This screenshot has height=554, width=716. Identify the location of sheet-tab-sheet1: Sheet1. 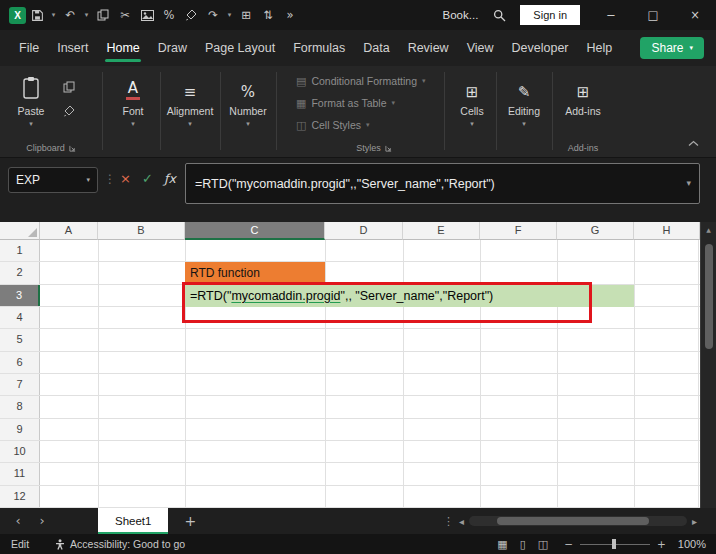
(133, 521).